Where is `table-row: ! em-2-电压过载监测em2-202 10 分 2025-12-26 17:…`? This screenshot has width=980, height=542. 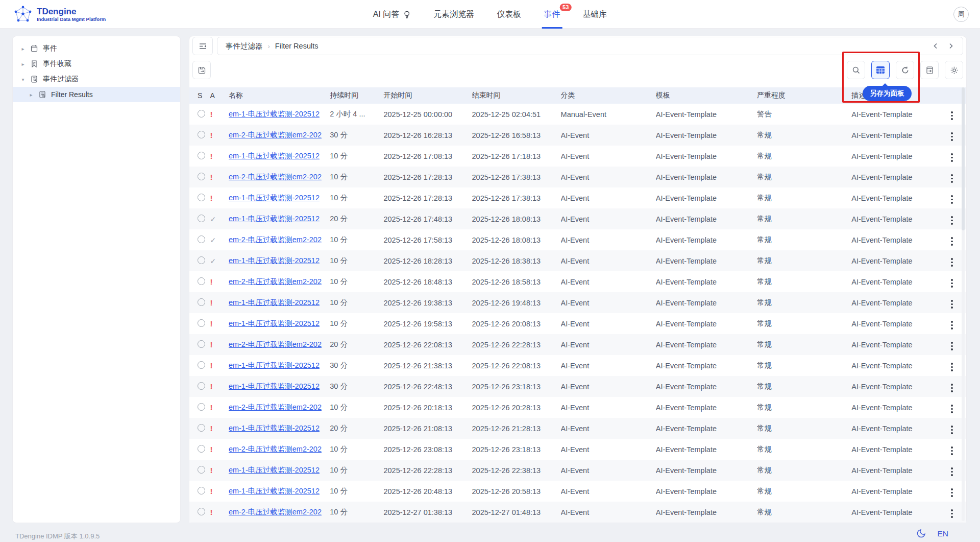
table-row: ! em-2-电压过载监测em2-202 10 分 2025-12-26 17:… is located at coordinates (578, 177).